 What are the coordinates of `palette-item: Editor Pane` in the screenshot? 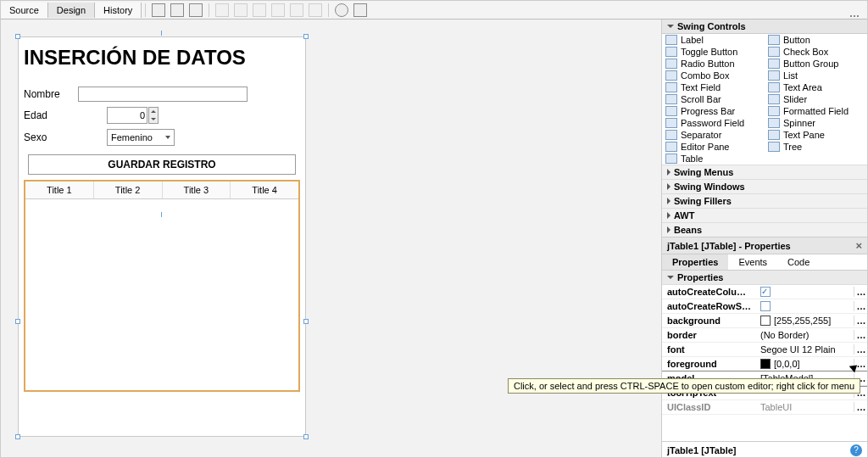 It's located at (714, 147).